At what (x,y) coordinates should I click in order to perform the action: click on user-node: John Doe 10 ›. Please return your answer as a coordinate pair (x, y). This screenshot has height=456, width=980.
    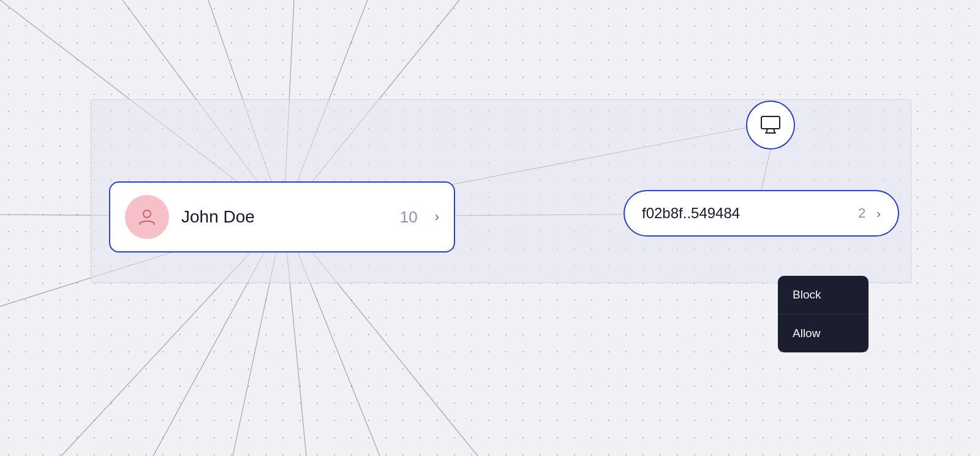
    Looking at the image, I should click on (282, 217).